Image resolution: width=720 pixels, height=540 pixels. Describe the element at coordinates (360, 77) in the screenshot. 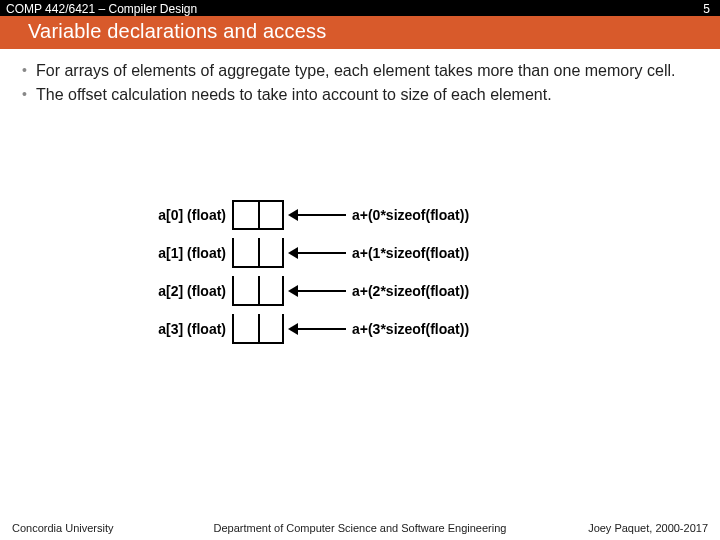

I see `body-content: For arrays of elements of aggregate type…` at that location.